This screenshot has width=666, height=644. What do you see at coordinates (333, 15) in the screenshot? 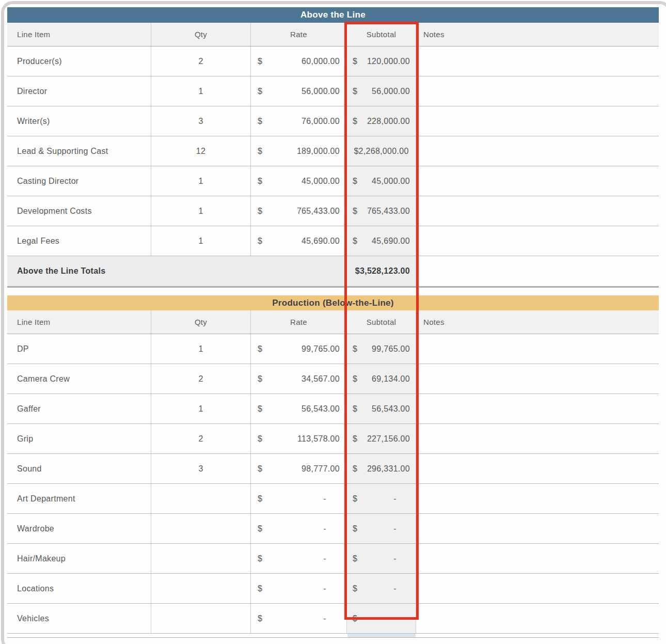
I see `section-header-above-the-line: Above the Line` at bounding box center [333, 15].